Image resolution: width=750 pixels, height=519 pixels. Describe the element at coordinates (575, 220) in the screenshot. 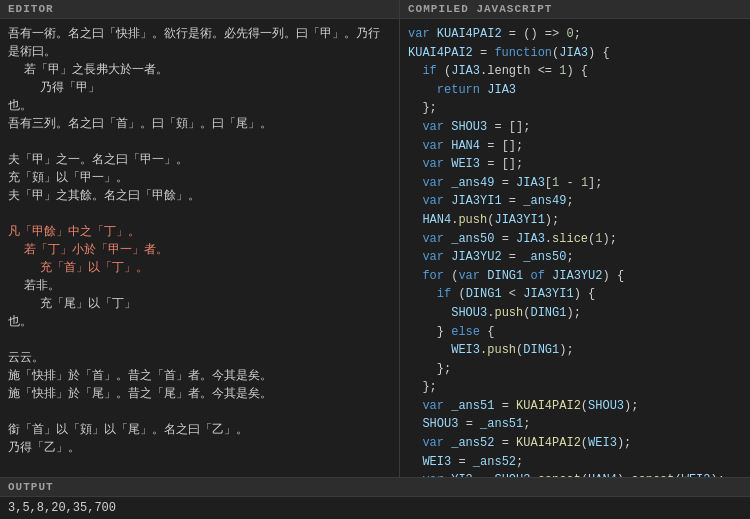

I see `js-line-11: HAN4.push(JIA3YI1);` at that location.